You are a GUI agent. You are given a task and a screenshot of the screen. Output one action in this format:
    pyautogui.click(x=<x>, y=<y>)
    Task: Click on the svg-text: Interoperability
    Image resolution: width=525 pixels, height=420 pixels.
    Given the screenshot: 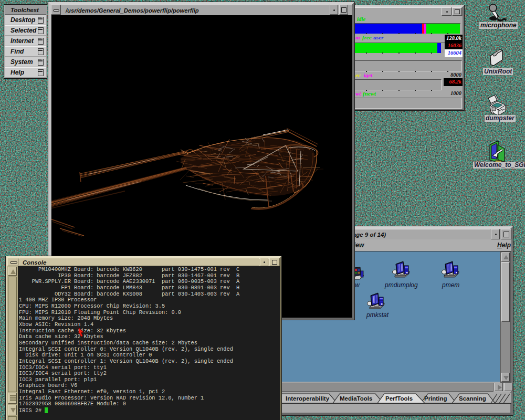 What is the action you would take?
    pyautogui.click(x=308, y=398)
    